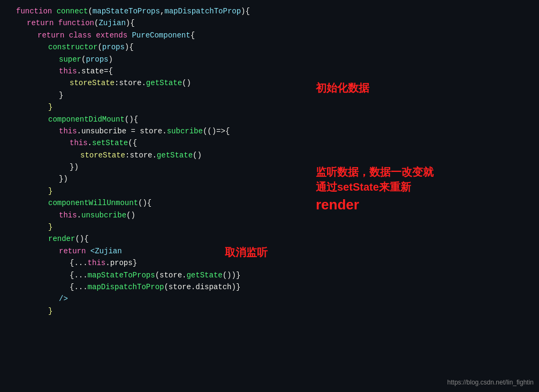 This screenshot has width=539, height=392. Describe the element at coordinates (270, 251) in the screenshot. I see `code-line: return <Zujian` at that location.